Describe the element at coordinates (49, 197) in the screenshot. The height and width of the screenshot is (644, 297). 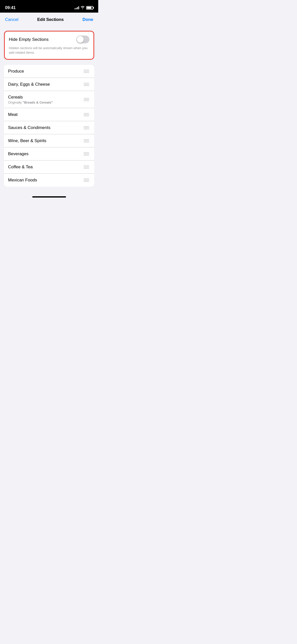
I see `home-indicator` at that location.